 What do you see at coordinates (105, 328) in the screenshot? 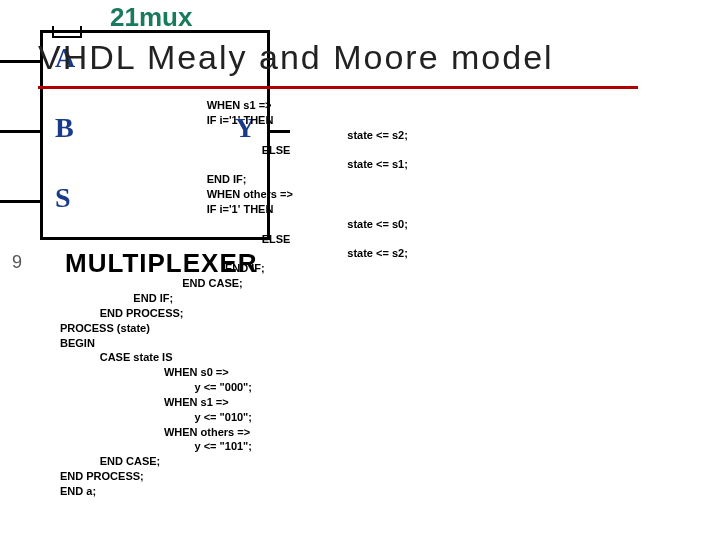
I see `code-line: PROCESS (state)` at bounding box center [105, 328].